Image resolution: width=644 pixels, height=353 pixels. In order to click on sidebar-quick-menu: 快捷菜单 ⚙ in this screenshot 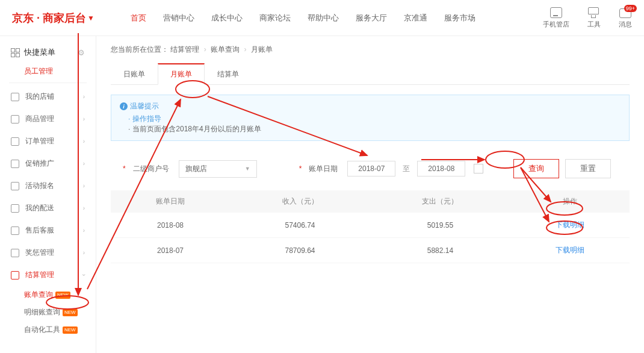, I will do `click(48, 52)`.